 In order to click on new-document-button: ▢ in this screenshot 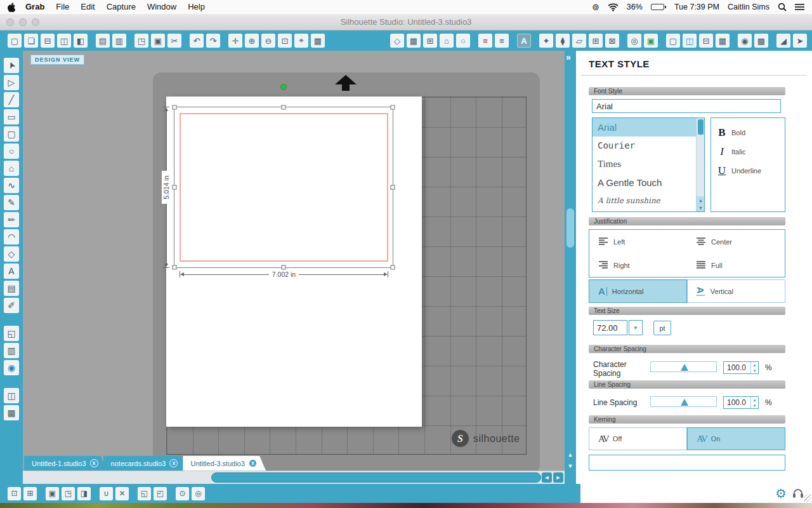, I will do `click(15, 41)`.